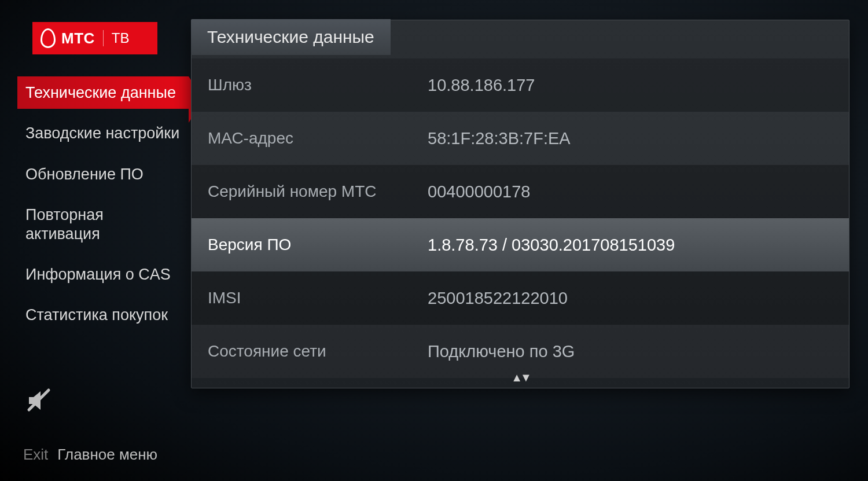 Image resolution: width=868 pixels, height=481 pixels. What do you see at coordinates (103, 274) in the screenshot?
I see `sidebar-item-4: Информация о CAS` at bounding box center [103, 274].